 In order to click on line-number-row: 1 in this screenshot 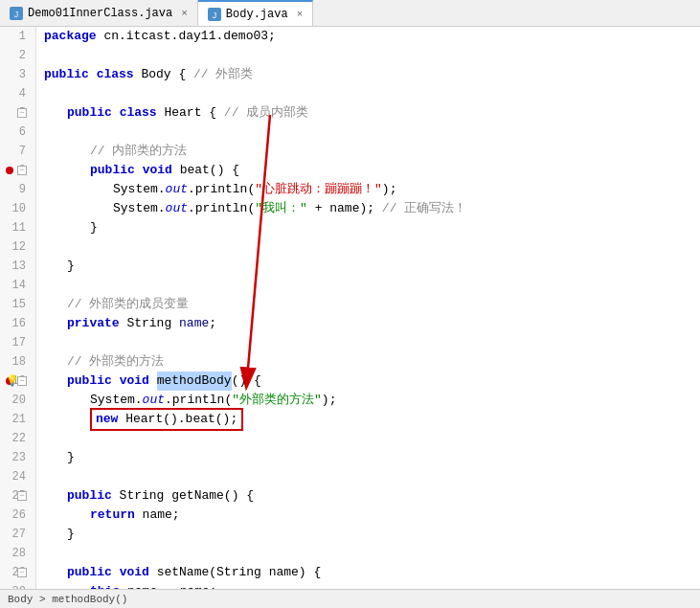, I will do `click(17, 36)`.